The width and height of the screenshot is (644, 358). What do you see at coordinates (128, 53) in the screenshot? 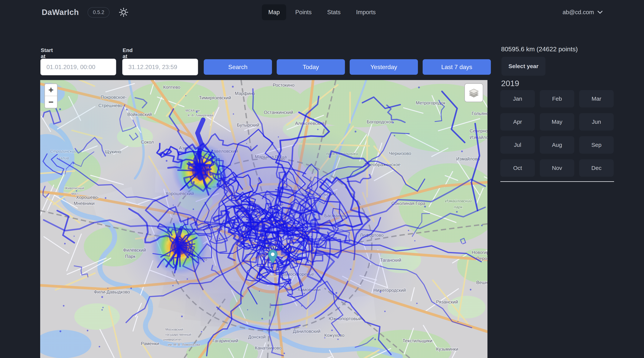
I see `end-at-label: End at` at bounding box center [128, 53].